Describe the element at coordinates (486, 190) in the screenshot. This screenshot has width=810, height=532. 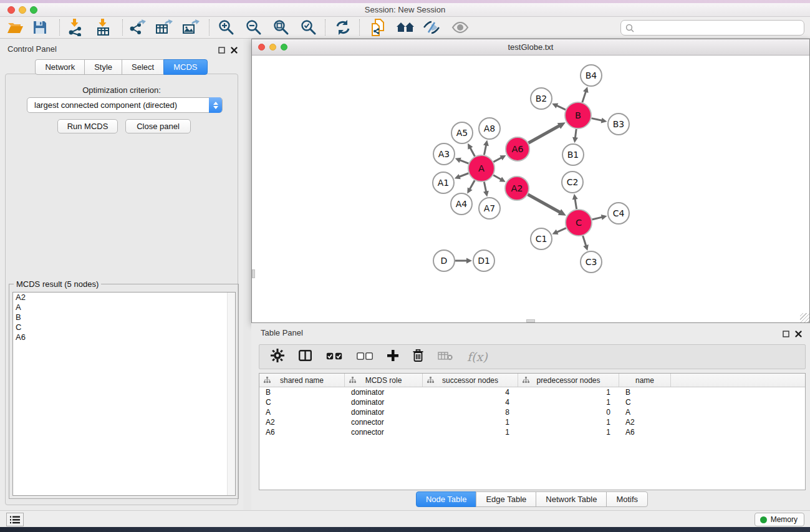
I see `graph-edge-A-A7` at that location.